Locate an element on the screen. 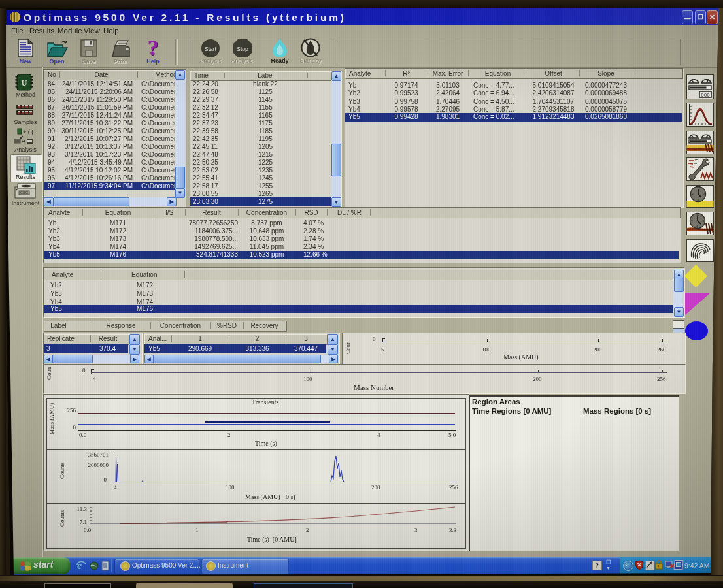 The image size is (723, 588). svg-text: 000 is located at coordinates (705, 95).